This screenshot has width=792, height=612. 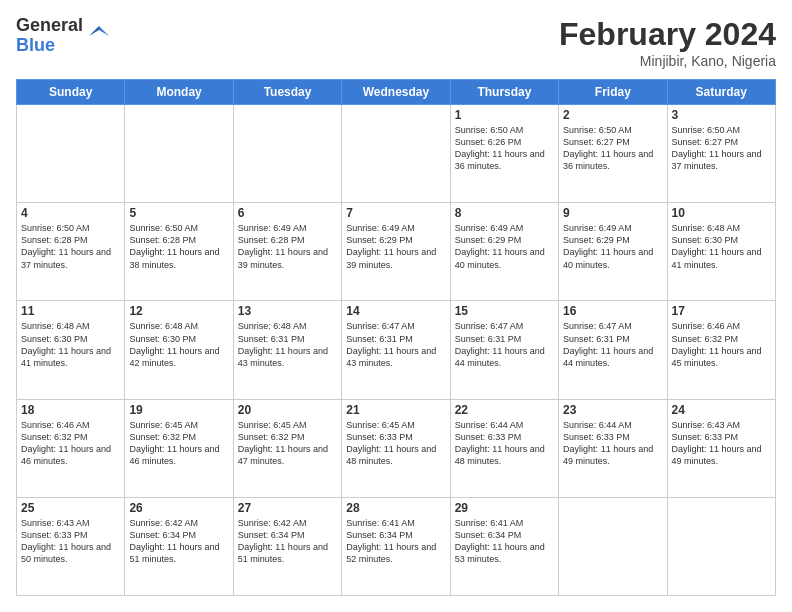 What do you see at coordinates (504, 213) in the screenshot?
I see `day-number: 8` at bounding box center [504, 213].